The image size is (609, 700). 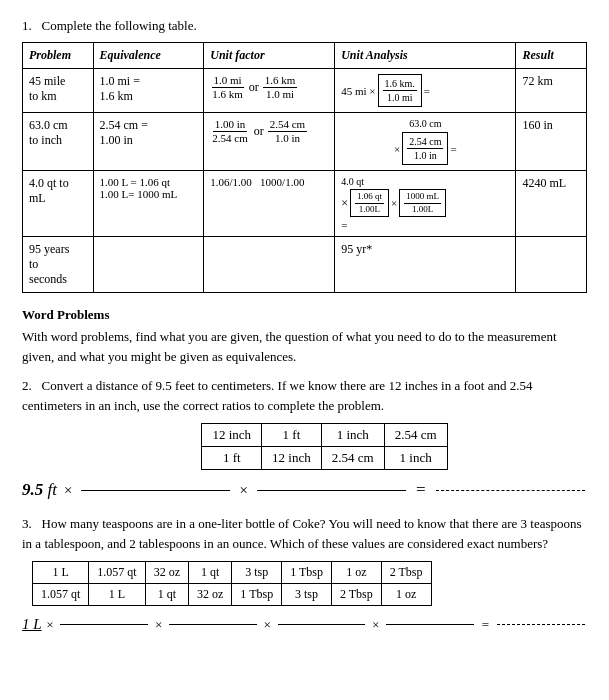 What do you see at coordinates (304, 346) in the screenshot?
I see `word-problems-intro: With word problems, find what you are gi…` at bounding box center [304, 346].